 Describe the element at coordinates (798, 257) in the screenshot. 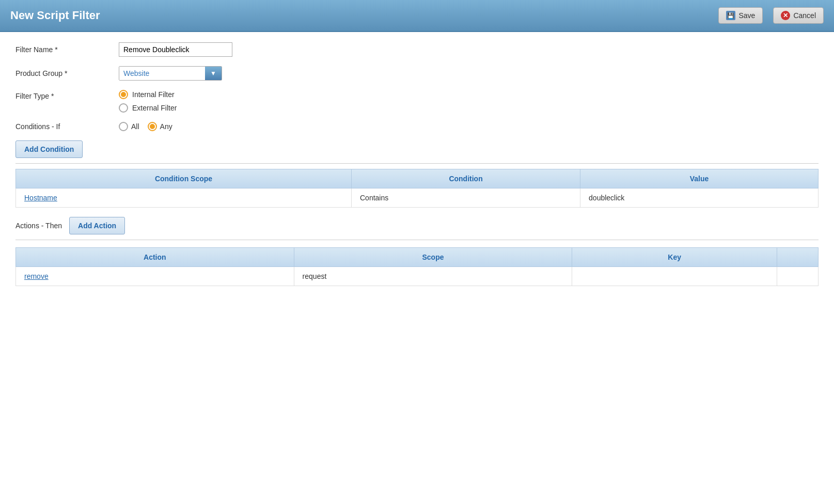

I see `extra-header` at that location.